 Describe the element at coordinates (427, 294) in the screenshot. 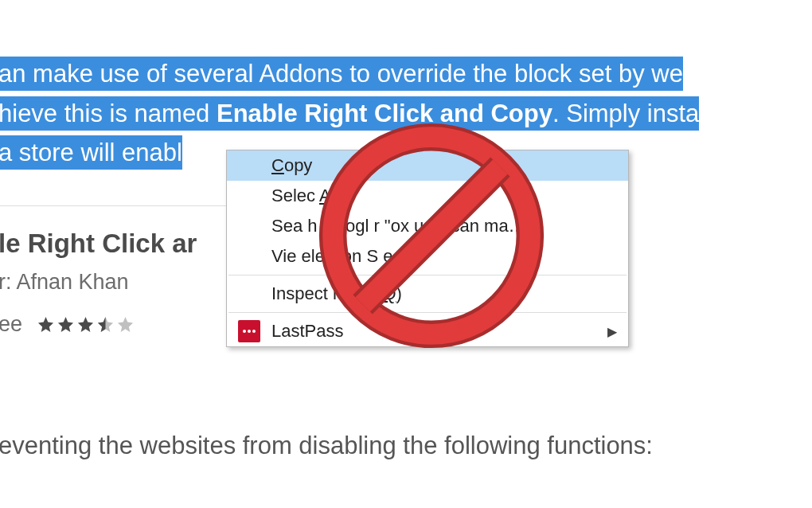

I see `menu-item-inspect: Inspect ment (Q)` at that location.